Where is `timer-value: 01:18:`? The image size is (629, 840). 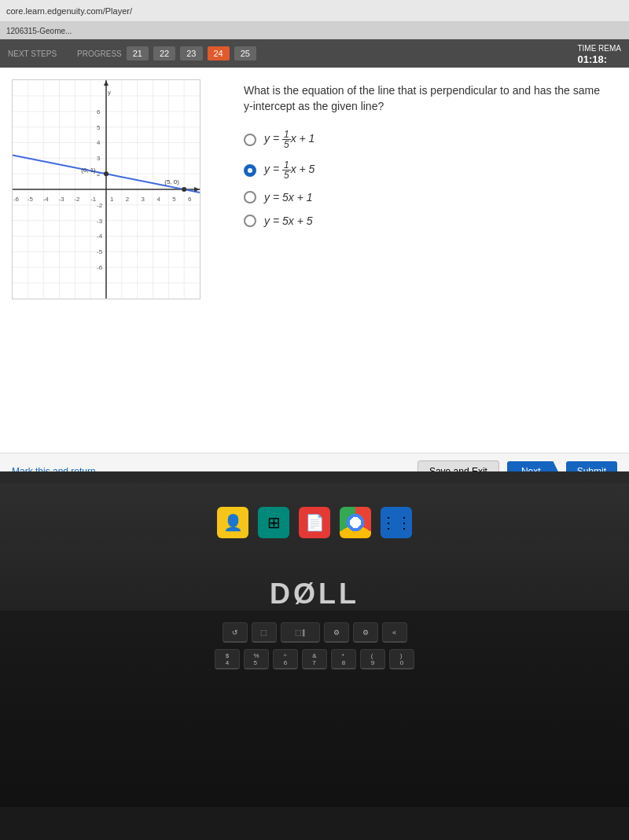 timer-value: 01:18: is located at coordinates (592, 60).